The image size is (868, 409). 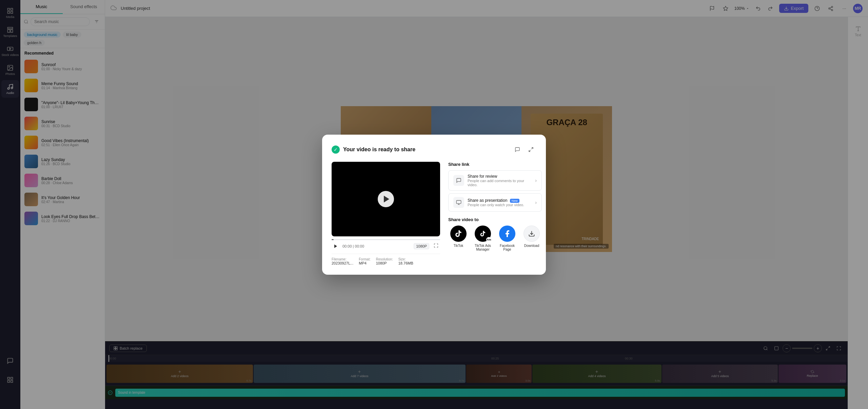 I want to click on ready-icon: ✓, so click(x=336, y=150).